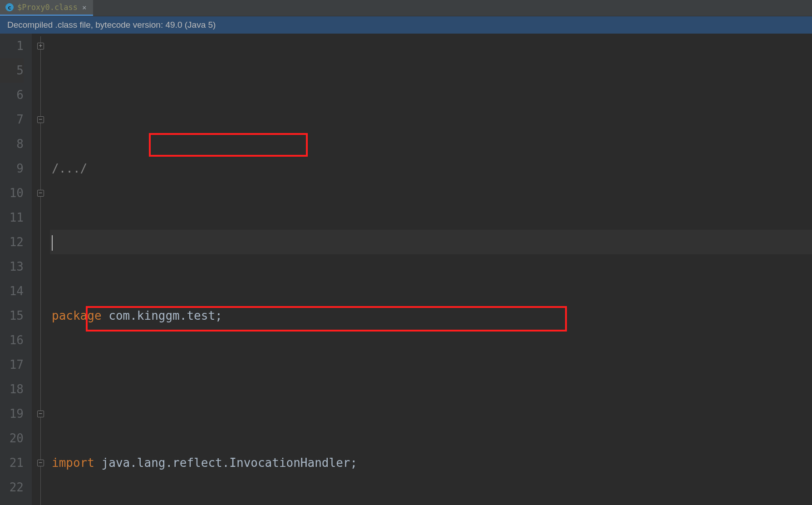  I want to click on line-number: 10, so click(12, 193).